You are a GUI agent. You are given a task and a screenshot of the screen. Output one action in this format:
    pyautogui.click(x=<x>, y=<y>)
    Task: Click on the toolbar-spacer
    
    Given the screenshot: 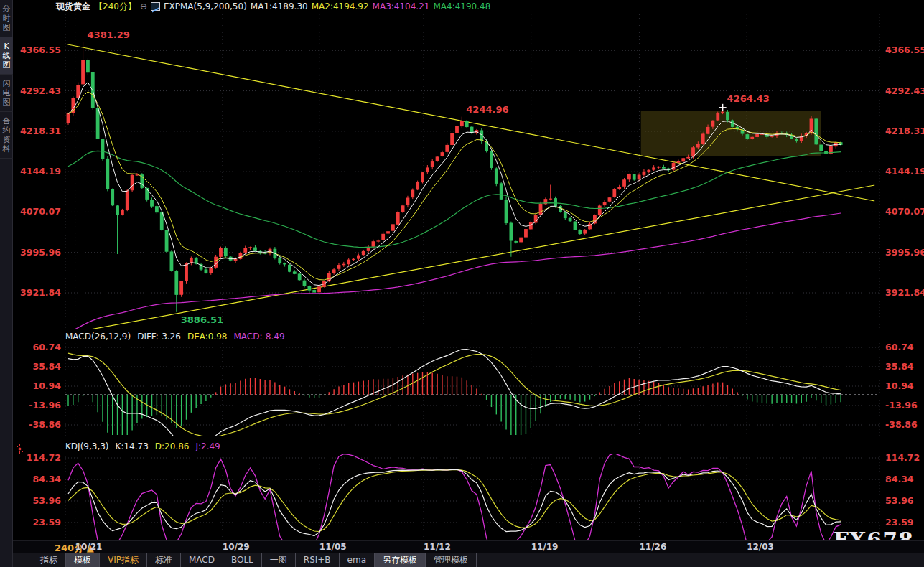 What is the action you would take?
    pyautogui.click(x=23, y=560)
    